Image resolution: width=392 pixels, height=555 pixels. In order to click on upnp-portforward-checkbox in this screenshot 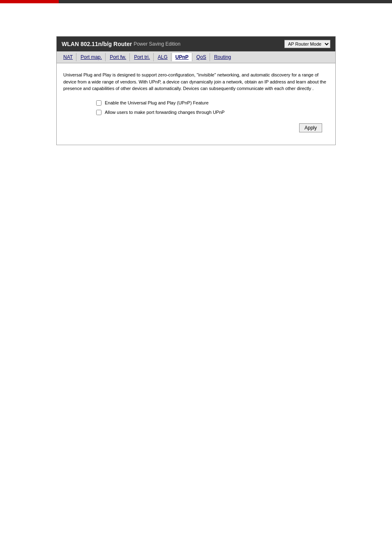, I will do `click(99, 113)`.